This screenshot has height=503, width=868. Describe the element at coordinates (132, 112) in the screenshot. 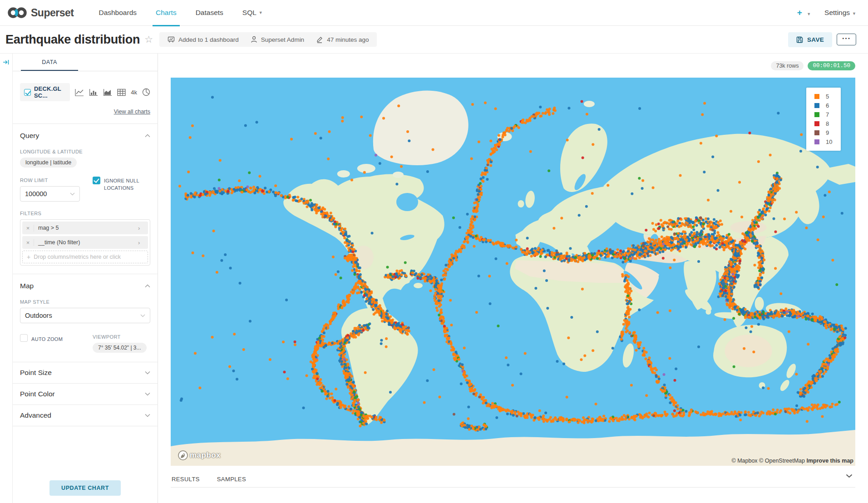

I see `view-all-charts-link: View all charts` at that location.